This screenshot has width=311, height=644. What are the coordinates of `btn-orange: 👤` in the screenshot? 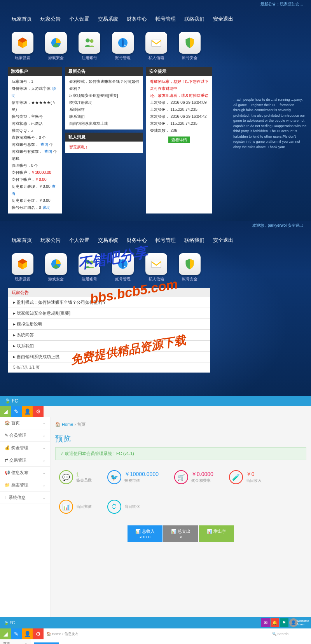 It's located at (27, 411).